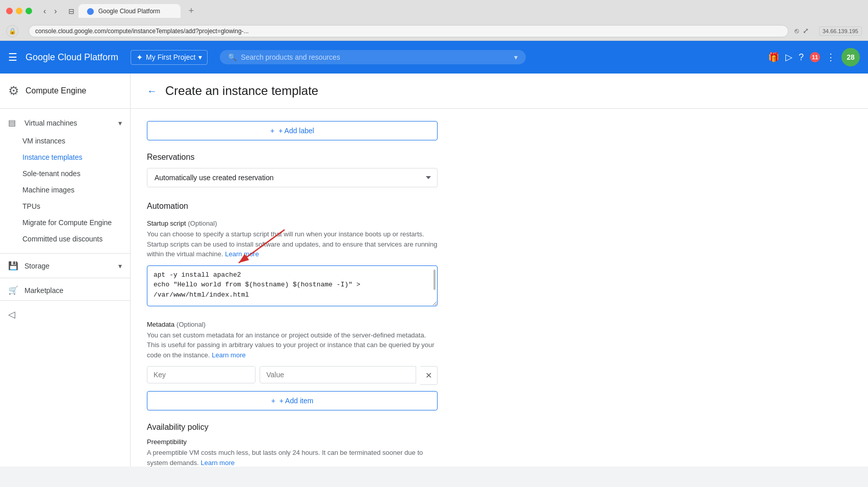 The width and height of the screenshot is (868, 487). Describe the element at coordinates (161, 325) in the screenshot. I see `metadata-label: Metadata` at that location.